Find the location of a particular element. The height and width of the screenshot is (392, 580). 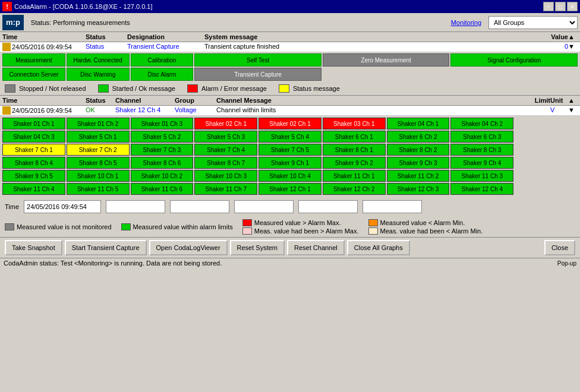

channel-button-3-0: Shaker 8 Ch 4 is located at coordinates (34, 163).